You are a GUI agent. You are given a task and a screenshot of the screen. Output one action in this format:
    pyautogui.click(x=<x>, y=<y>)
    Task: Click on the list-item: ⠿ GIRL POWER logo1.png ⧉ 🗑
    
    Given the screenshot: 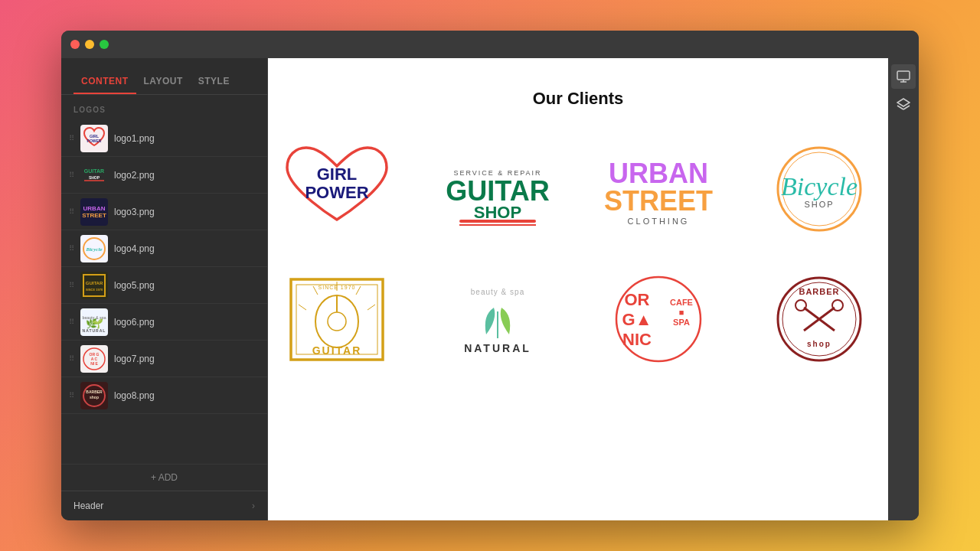 What is the action you would take?
    pyautogui.click(x=164, y=139)
    